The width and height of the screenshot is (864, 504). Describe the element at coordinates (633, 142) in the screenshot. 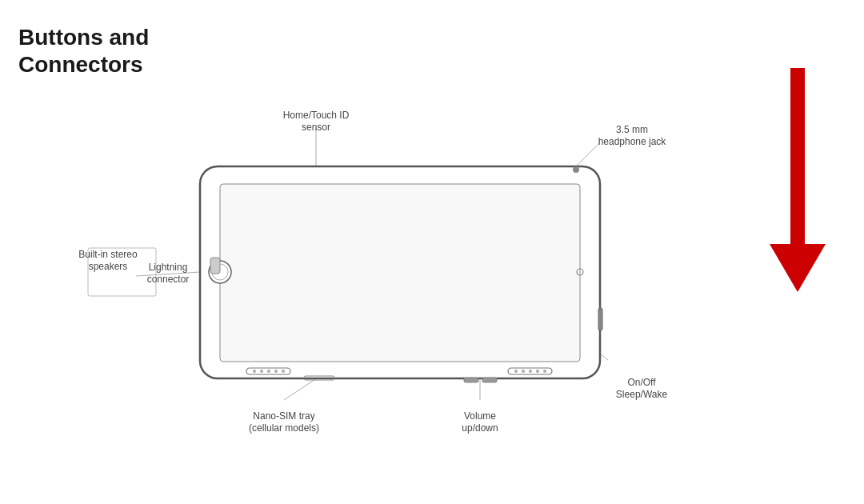

I see `svg-text: headphone jack` at that location.